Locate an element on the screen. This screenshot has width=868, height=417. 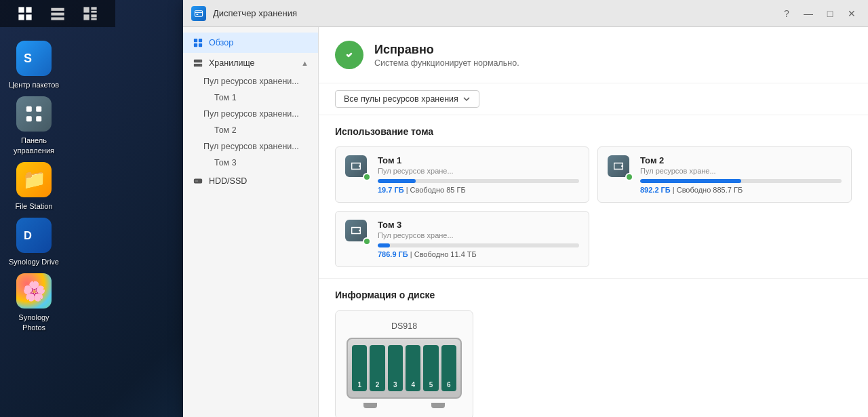
detail-view-button is located at coordinates (90, 14).